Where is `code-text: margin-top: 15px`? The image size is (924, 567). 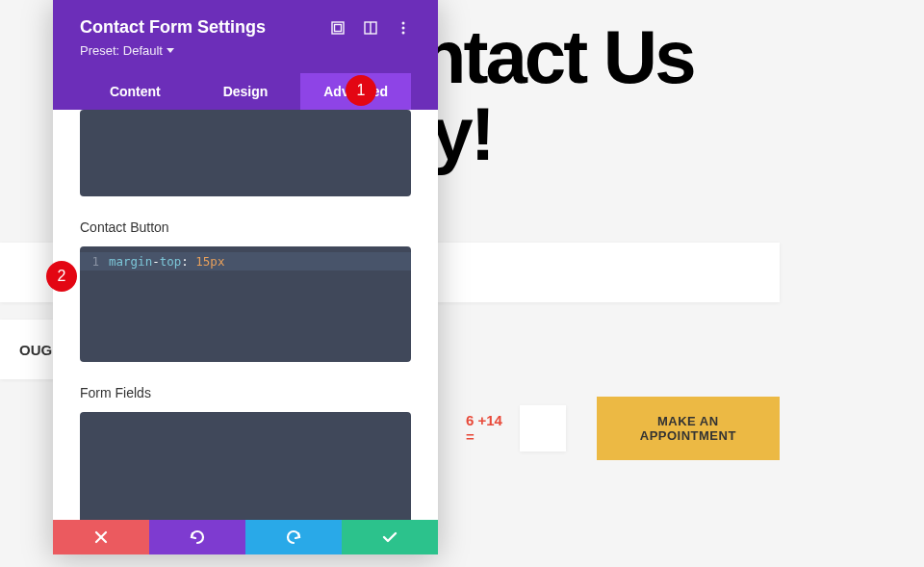 code-text: margin-top: 15px is located at coordinates (167, 262).